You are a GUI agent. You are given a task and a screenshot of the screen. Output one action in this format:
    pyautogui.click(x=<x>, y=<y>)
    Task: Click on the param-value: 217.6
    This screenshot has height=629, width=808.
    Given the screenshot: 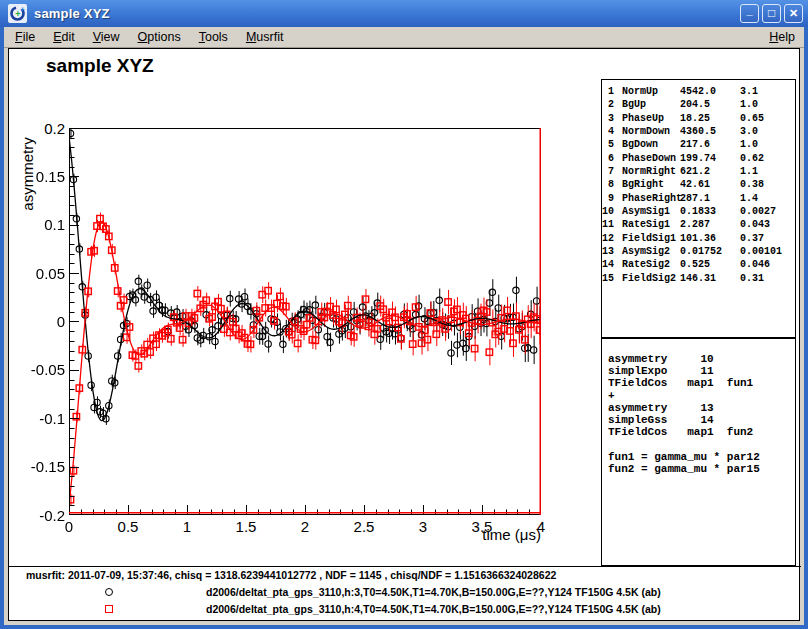 What is the action you would take?
    pyautogui.click(x=710, y=144)
    